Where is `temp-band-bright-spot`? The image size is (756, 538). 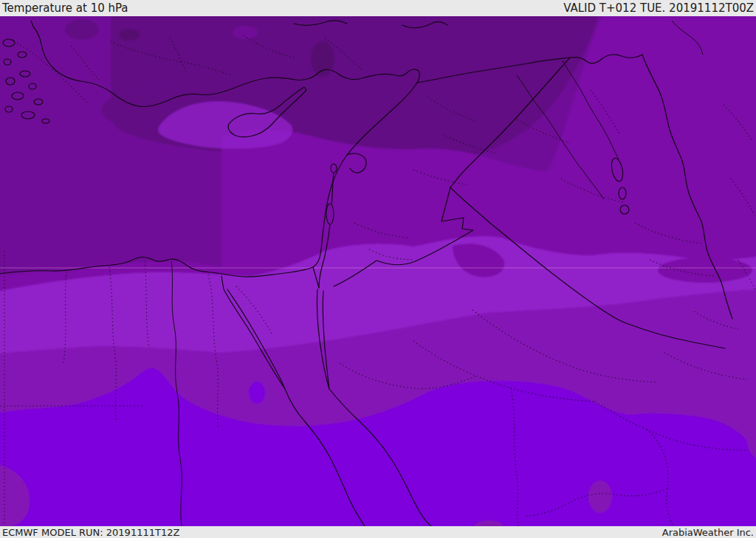
temp-band-bright-spot is located at coordinates (257, 393).